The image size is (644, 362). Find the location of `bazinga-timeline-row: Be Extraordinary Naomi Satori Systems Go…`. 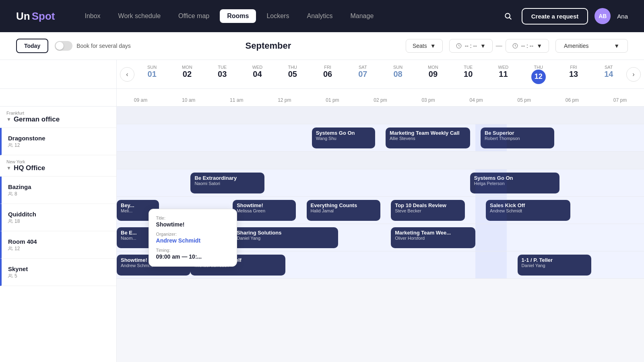

bazinga-timeline-row: Be Extraordinary Naomi Satori Systems Go… is located at coordinates (380, 183).